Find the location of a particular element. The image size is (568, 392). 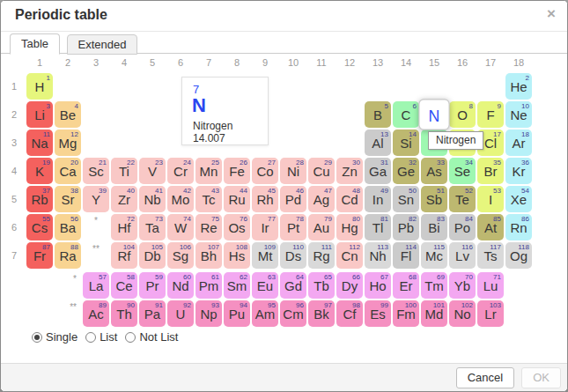

element-cell: 54Xe is located at coordinates (519, 199).